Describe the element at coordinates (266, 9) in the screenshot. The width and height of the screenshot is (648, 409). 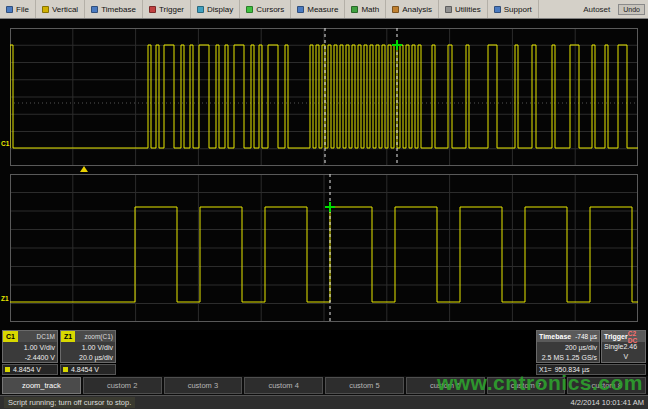
I see `menu-cursors: Cursors` at that location.